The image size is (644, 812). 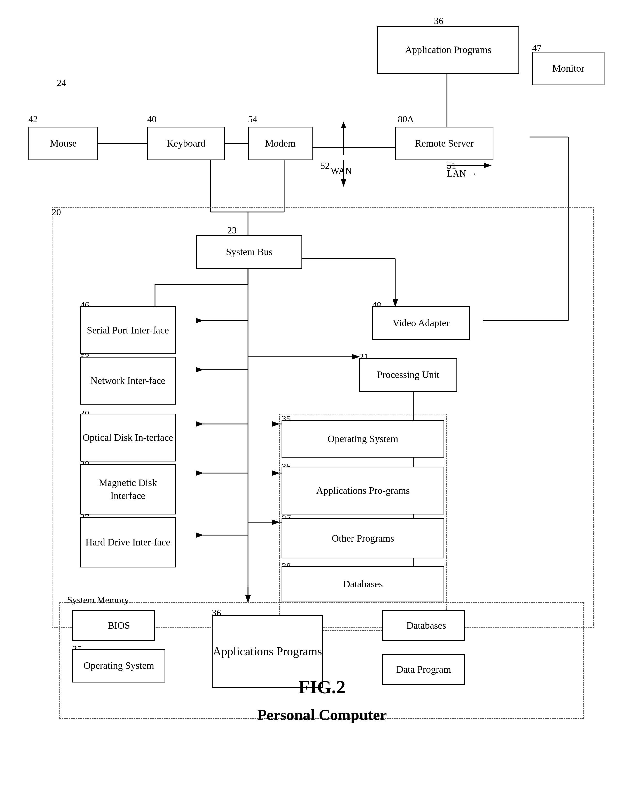 I want to click on box-modem: Modem, so click(x=280, y=143).